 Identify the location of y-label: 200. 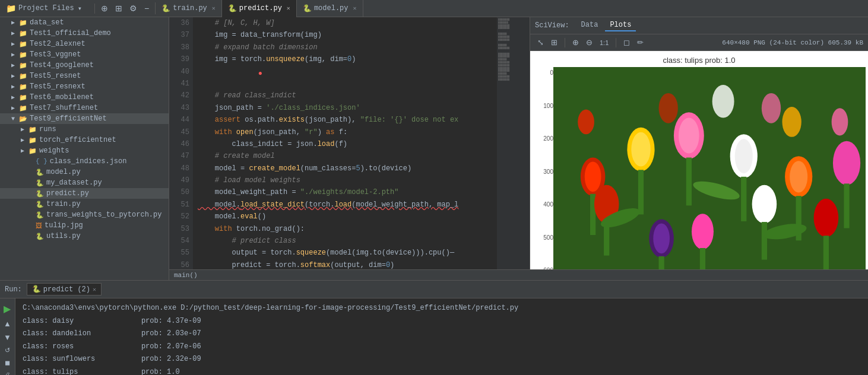
(543, 139).